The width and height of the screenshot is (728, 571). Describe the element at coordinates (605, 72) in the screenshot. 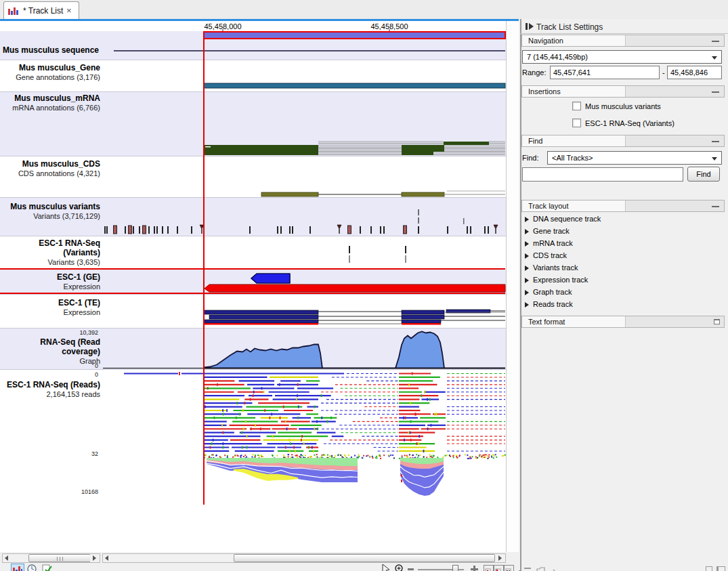

I see `range-from-input: 45,457,641` at that location.